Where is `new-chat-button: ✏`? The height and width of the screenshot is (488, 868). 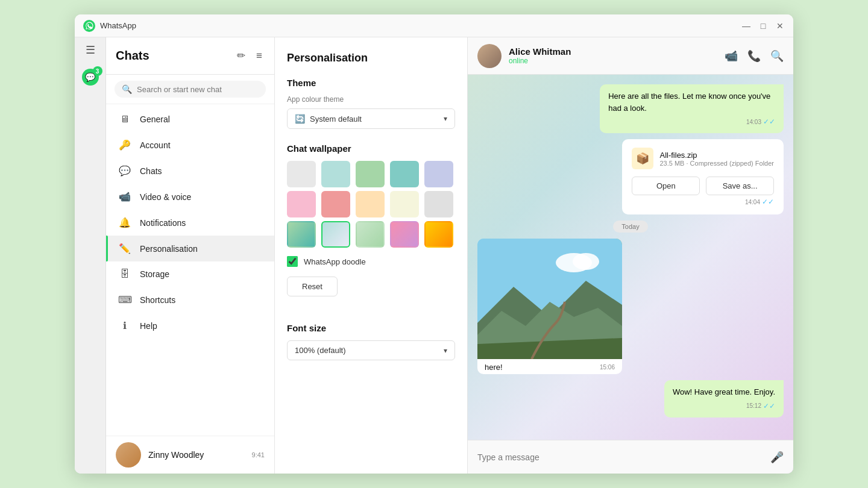 new-chat-button: ✏ is located at coordinates (241, 55).